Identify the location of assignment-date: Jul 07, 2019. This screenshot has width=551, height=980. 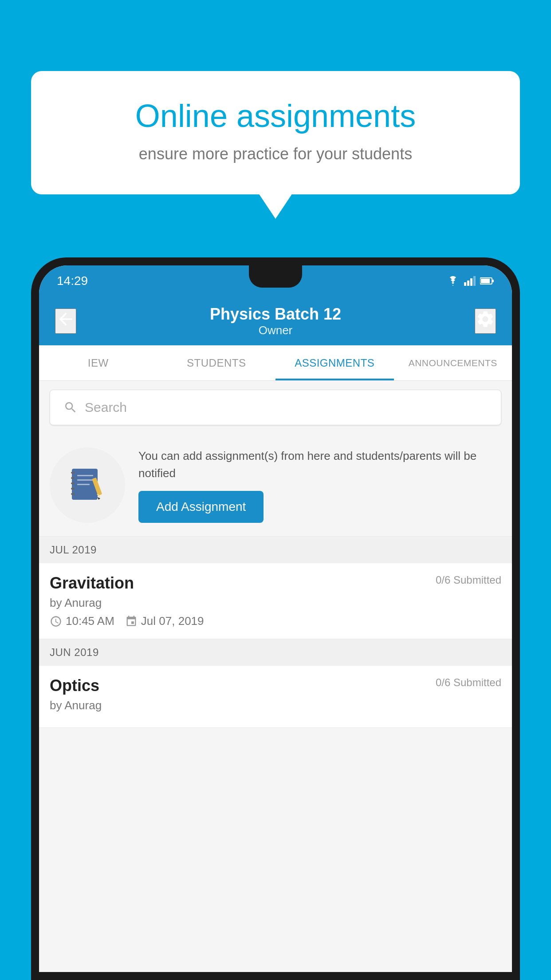
(165, 621).